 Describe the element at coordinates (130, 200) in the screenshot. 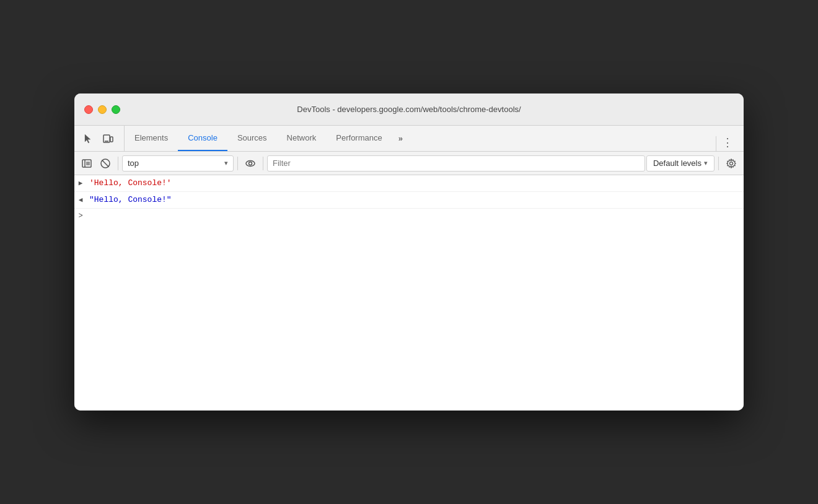

I see `input-text-1: "Hello, Console!"` at that location.